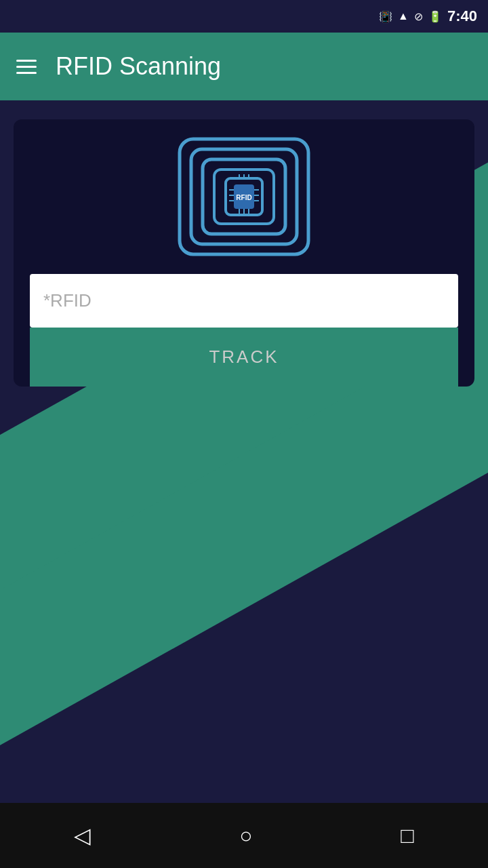 The height and width of the screenshot is (868, 488). What do you see at coordinates (407, 835) in the screenshot?
I see `recent-button: □` at bounding box center [407, 835].